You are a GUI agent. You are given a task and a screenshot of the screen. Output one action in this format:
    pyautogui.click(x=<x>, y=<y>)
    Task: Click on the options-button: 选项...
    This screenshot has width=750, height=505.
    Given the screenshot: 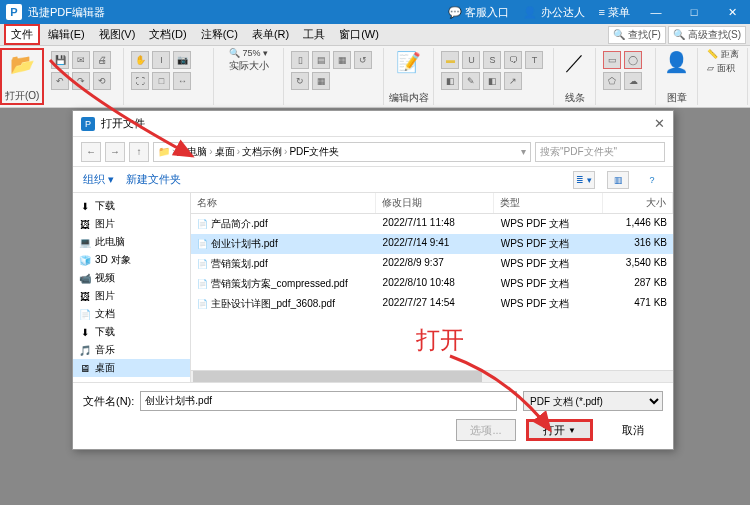 What is the action you would take?
    pyautogui.click(x=486, y=430)
    